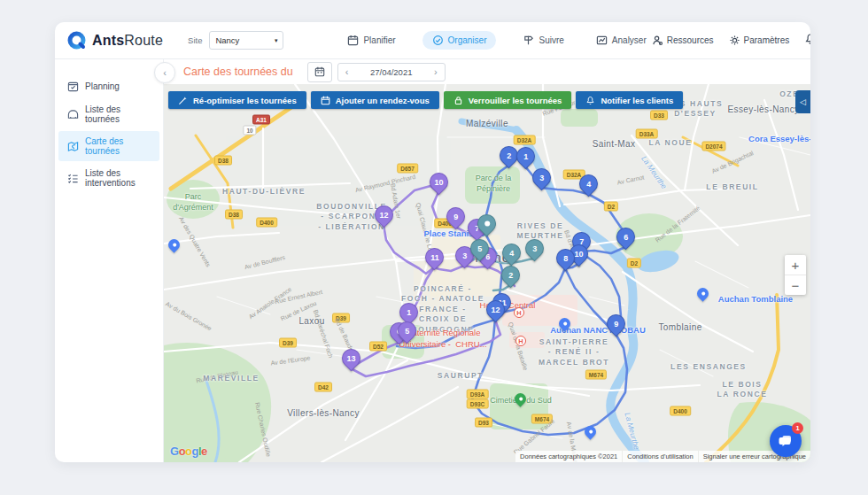  Describe the element at coordinates (115, 41) in the screenshot. I see `antsroute-logo: AntsRoute` at that location.